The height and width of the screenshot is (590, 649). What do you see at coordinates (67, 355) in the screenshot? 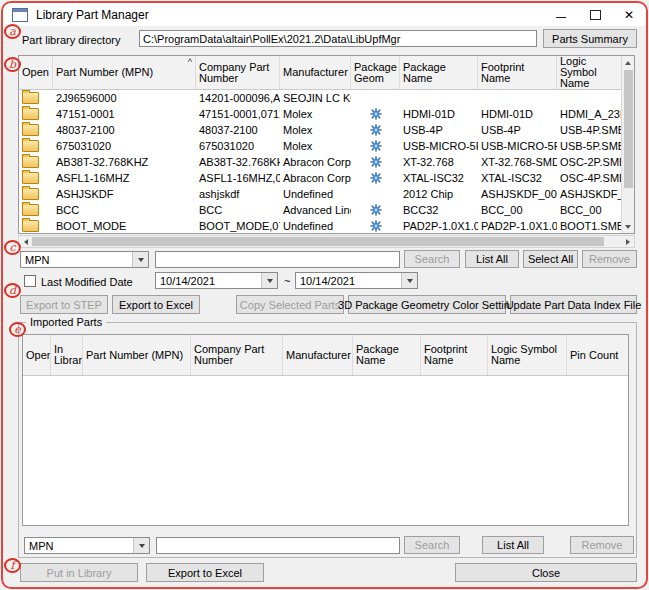
I see `col-in-library: In Library` at bounding box center [67, 355].